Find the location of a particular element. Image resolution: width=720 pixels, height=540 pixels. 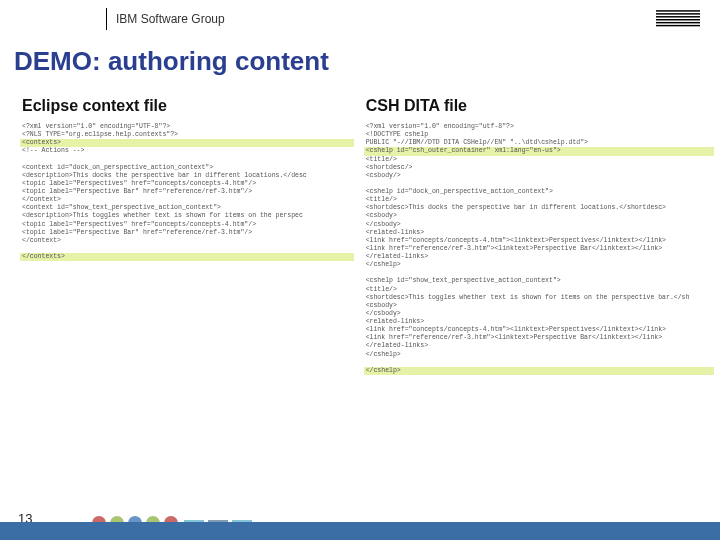

code-line: <context id="show_text_perspective_actio… is located at coordinates (187, 208).